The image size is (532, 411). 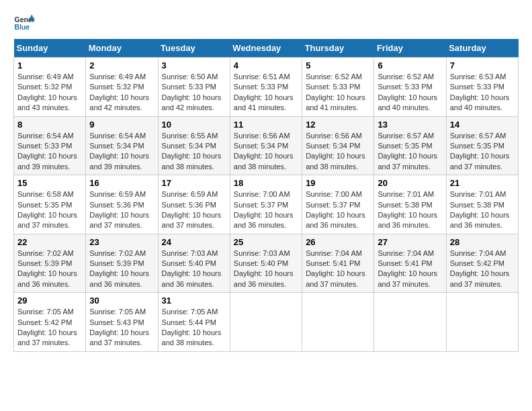 I want to click on calendar-cell: 27Sunrise: 7:04 AMSunset: 5:41 PMDayligh…, so click(x=410, y=263).